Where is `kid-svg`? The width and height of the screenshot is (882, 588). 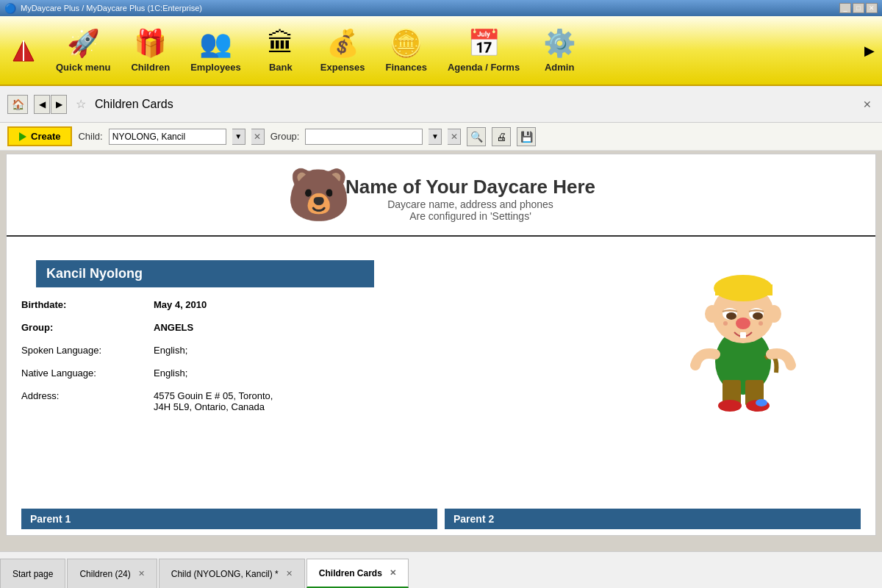
kid-svg is located at coordinates (743, 329).